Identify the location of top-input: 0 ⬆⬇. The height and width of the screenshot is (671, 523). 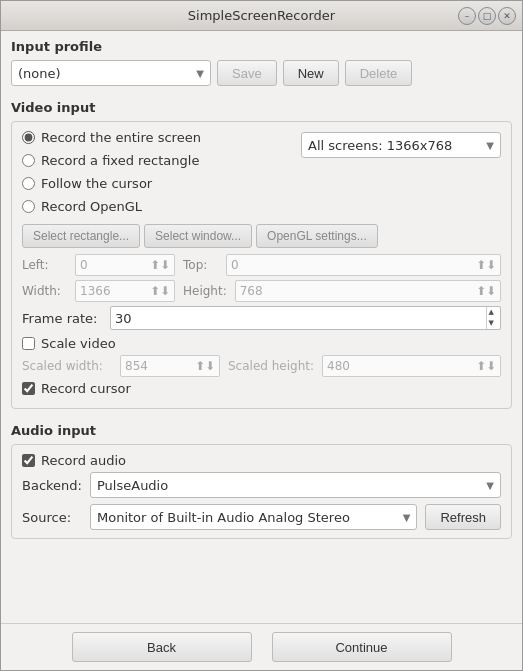
(364, 265).